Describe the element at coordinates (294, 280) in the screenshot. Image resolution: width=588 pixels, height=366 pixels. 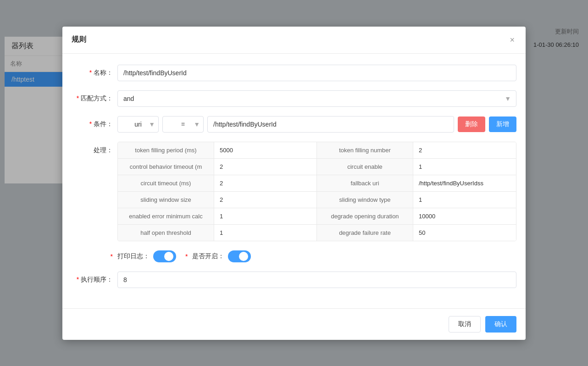
I see `order-row: * 执行顺序：` at that location.